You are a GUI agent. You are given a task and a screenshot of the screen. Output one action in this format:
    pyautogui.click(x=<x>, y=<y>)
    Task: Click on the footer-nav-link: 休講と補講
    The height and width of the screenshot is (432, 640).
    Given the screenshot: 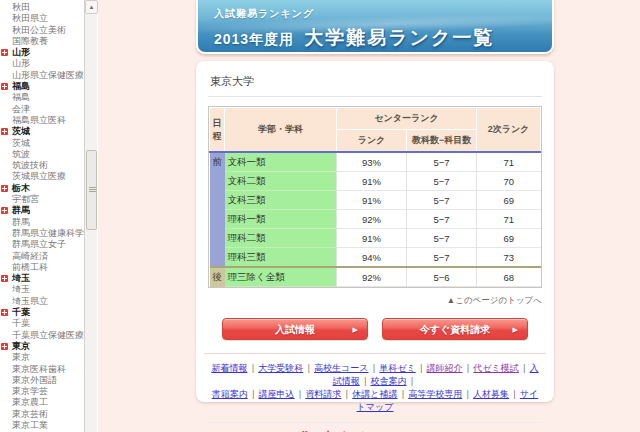 What is the action you would take?
    pyautogui.click(x=374, y=394)
    